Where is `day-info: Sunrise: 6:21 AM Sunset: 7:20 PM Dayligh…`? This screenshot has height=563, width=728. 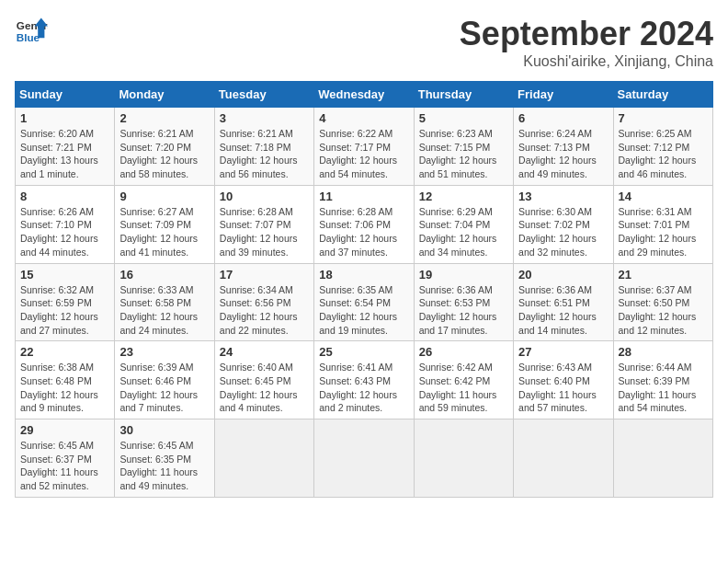 day-info: Sunrise: 6:21 AM Sunset: 7:20 PM Dayligh… is located at coordinates (164, 155).